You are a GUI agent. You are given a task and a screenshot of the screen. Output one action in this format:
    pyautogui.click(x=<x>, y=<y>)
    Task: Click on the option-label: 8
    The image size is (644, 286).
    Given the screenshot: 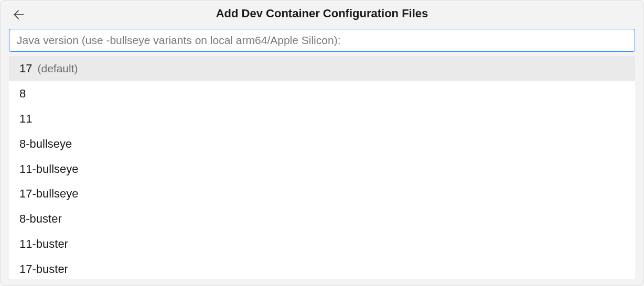 What is the action you would take?
    pyautogui.click(x=23, y=94)
    